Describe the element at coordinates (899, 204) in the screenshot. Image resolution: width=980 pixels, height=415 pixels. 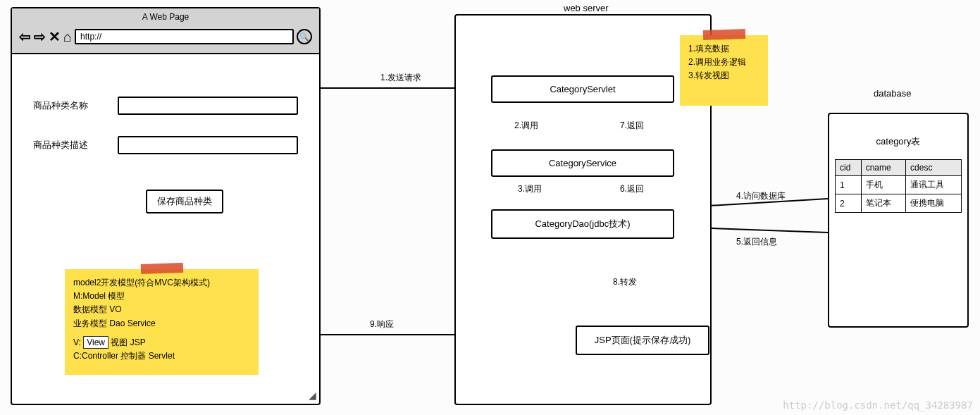
I see `table-row: 2 笔记本 便携电脑` at that location.